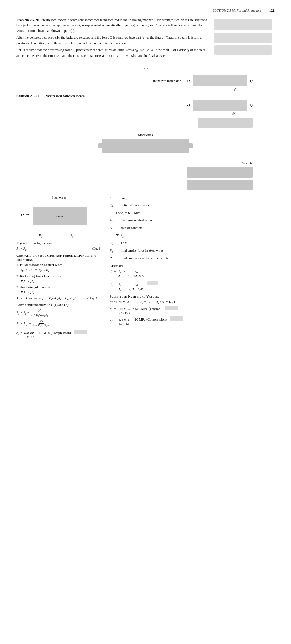 Image resolution: width=291 pixels, height=644 pixels. Describe the element at coordinates (59, 310) in the screenshot. I see `solve-section: Solve simultaneously Eqs. (1) and (3): P…` at that location.